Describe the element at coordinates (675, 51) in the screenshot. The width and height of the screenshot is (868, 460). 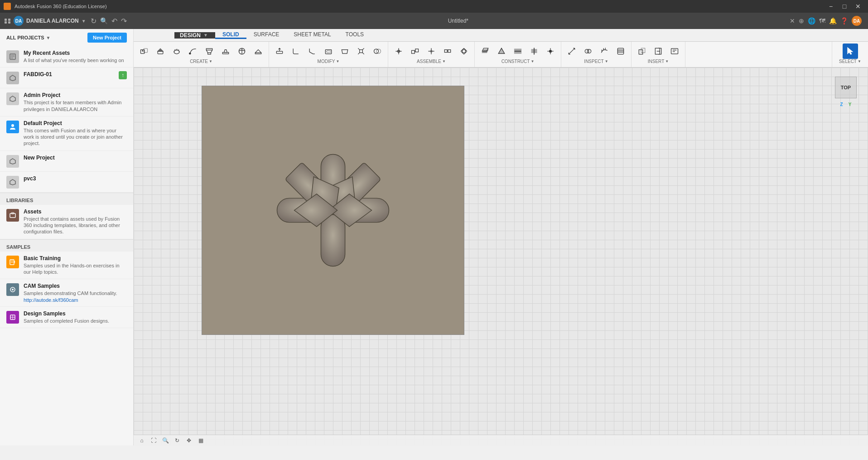
I see `canvas-btn` at that location.